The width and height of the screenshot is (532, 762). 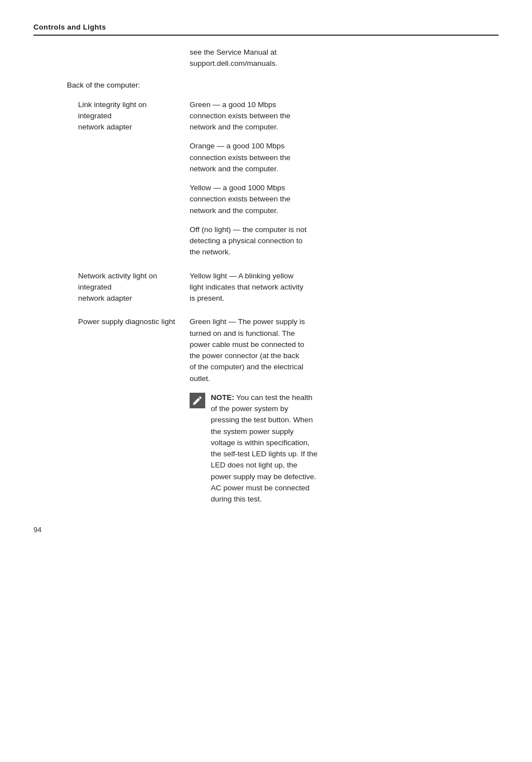 What do you see at coordinates (264, 448) in the screenshot?
I see `note-content: NOTE: You can test the health of the pow…` at bounding box center [264, 448].